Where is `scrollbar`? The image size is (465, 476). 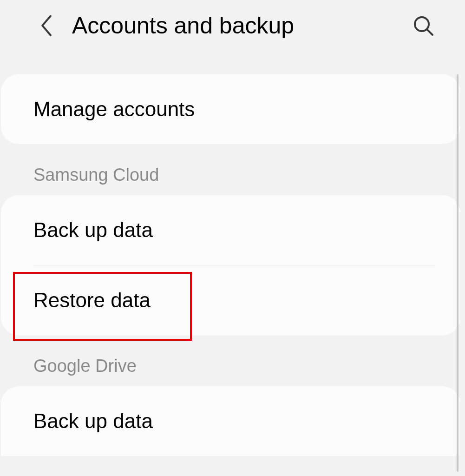
scrollbar is located at coordinates (458, 273).